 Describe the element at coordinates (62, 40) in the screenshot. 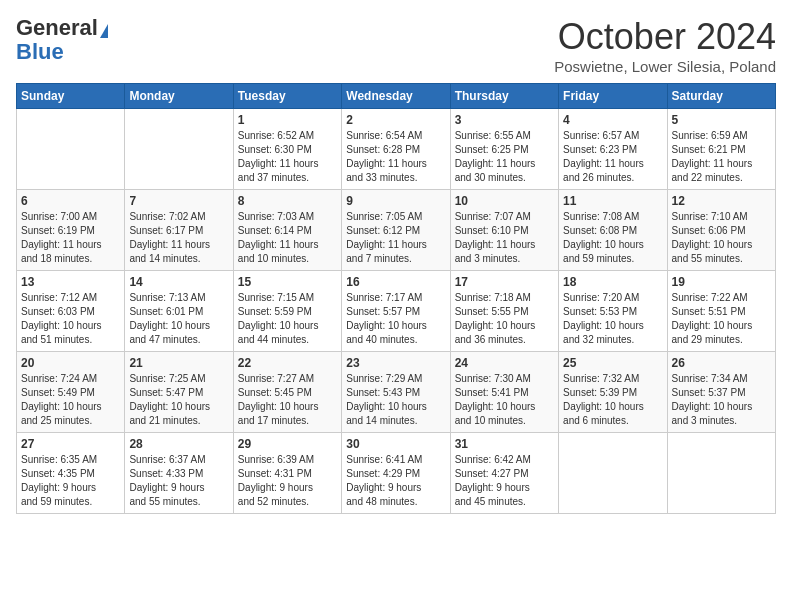

I see `logo: General Blue` at that location.